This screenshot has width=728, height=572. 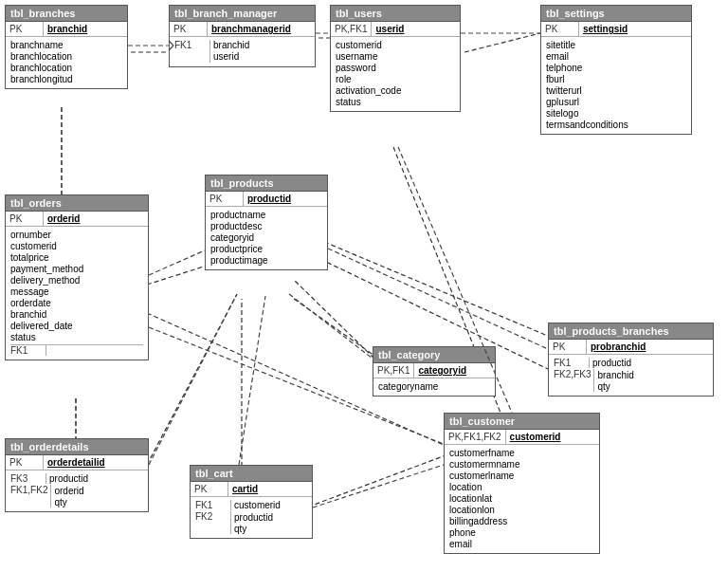 What do you see at coordinates (25, 218) in the screenshot?
I see `tbl-orders-pk-label: PK` at bounding box center [25, 218].